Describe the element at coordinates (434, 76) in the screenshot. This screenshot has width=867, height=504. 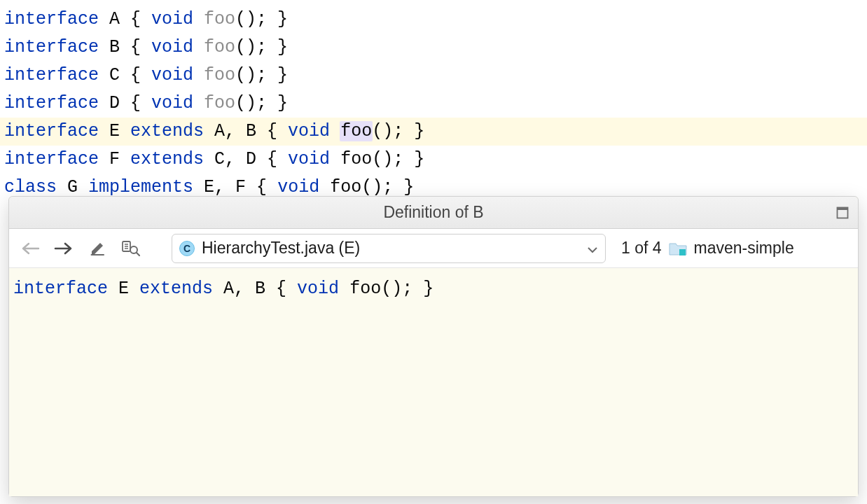
I see `code-line: interface C { void foo(); }` at that location.